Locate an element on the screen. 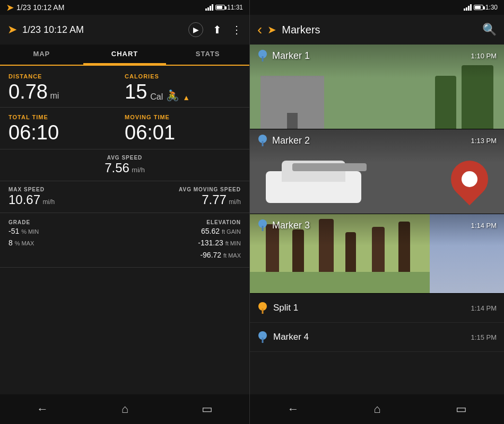 This screenshot has width=504, height=424. distance-value-row: 0.78 mi is located at coordinates (67, 92).